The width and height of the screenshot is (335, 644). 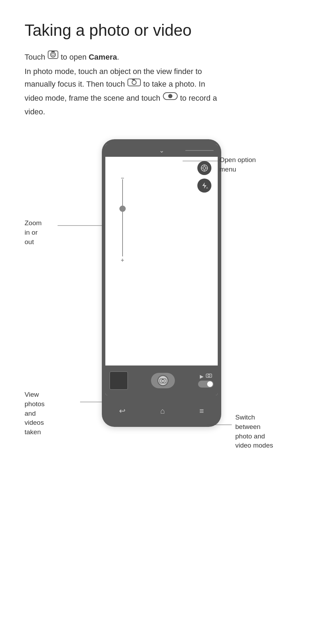 What do you see at coordinates (202, 411) in the screenshot?
I see `nav-menu-icon: ≡` at bounding box center [202, 411].